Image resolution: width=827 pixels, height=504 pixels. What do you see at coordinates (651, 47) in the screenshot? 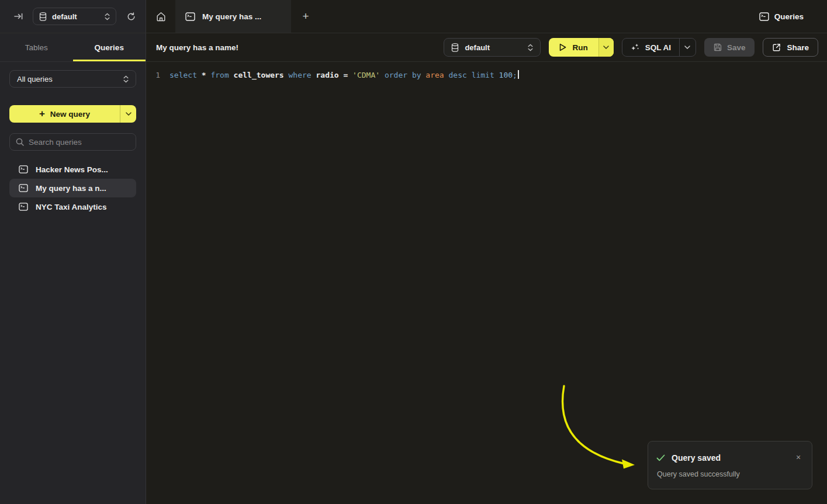
I see `sql-ai-main: SQL AI` at bounding box center [651, 47].